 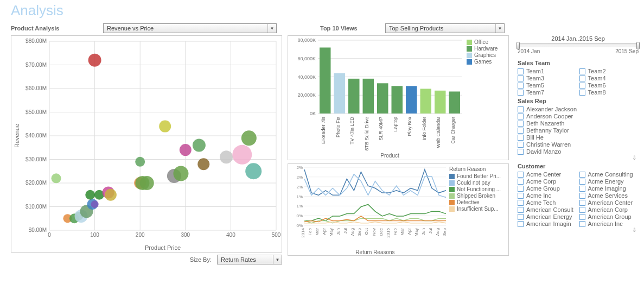 What do you see at coordinates (547, 210) in the screenshot?
I see `filter-item-customer: American Consult` at bounding box center [547, 210].